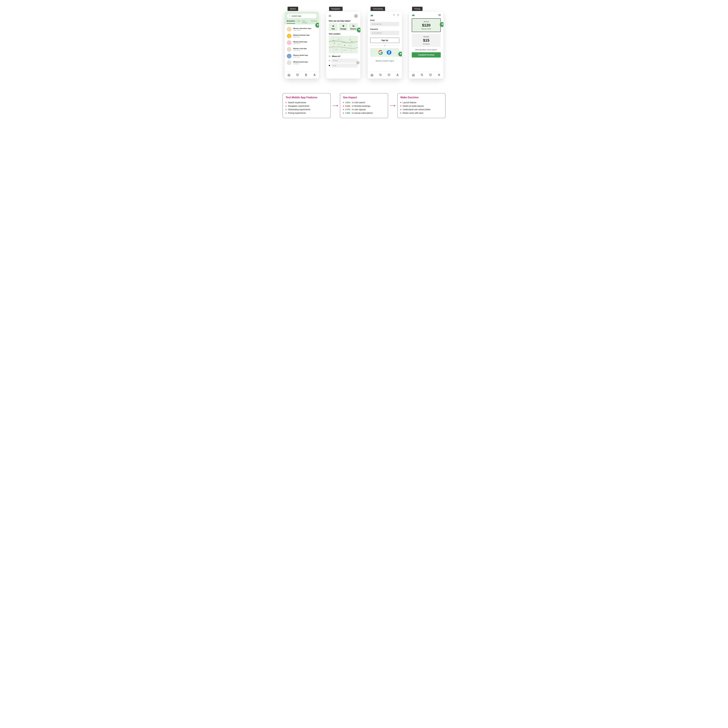  Describe the element at coordinates (301, 62) in the screenshot. I see `item-title: Women beach tops` at that location.